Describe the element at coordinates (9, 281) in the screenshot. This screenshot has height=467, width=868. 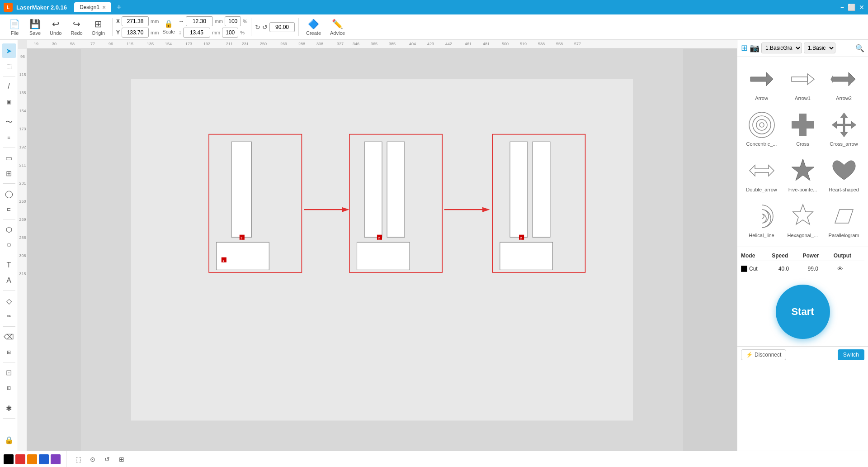
I see `text-tool2: A` at that location.